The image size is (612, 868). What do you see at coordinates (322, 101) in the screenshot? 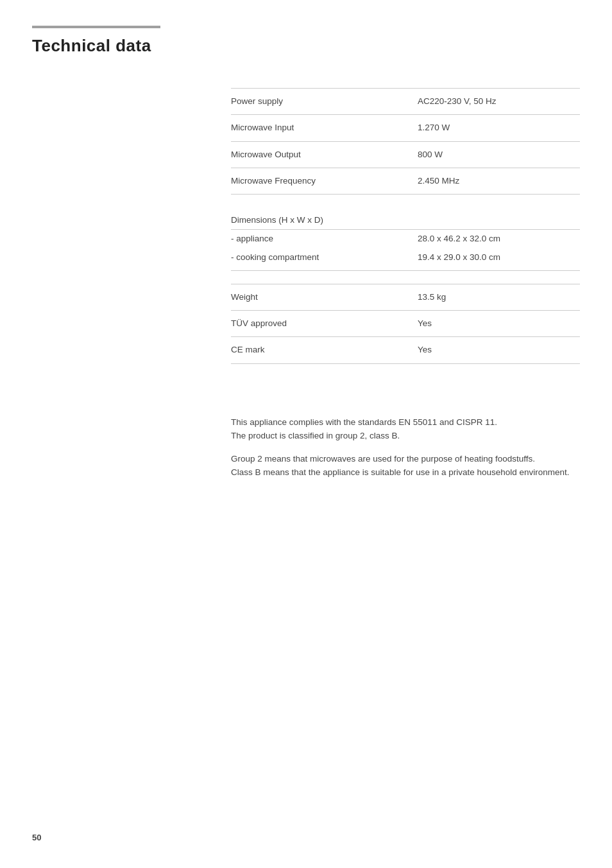
I see `spec-label: Power supply` at bounding box center [322, 101].